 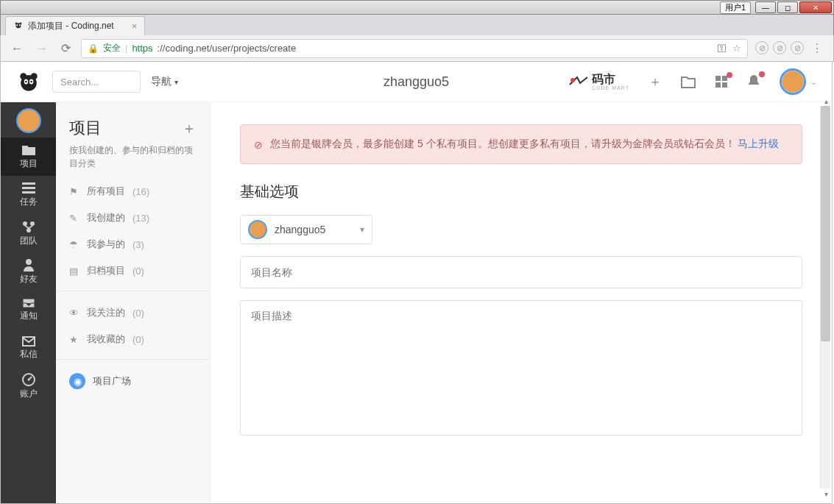 I want to click on coding-logo-icon, so click(x=29, y=82).